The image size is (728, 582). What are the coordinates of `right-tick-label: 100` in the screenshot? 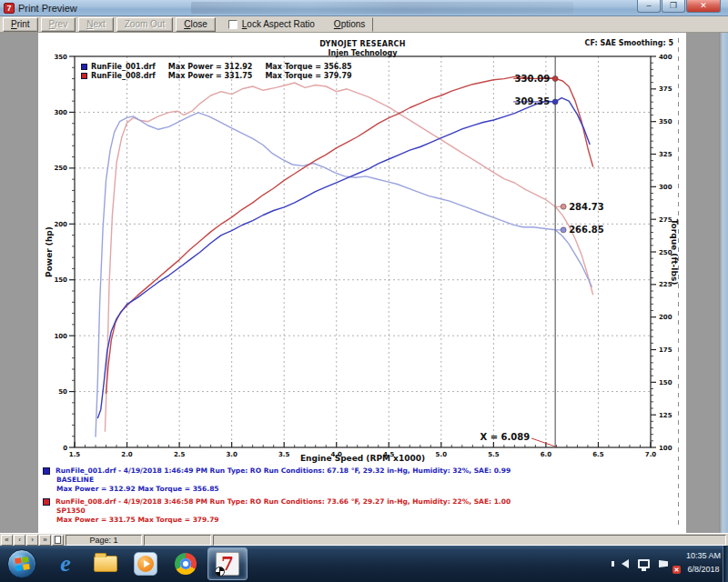 It's located at (666, 448).